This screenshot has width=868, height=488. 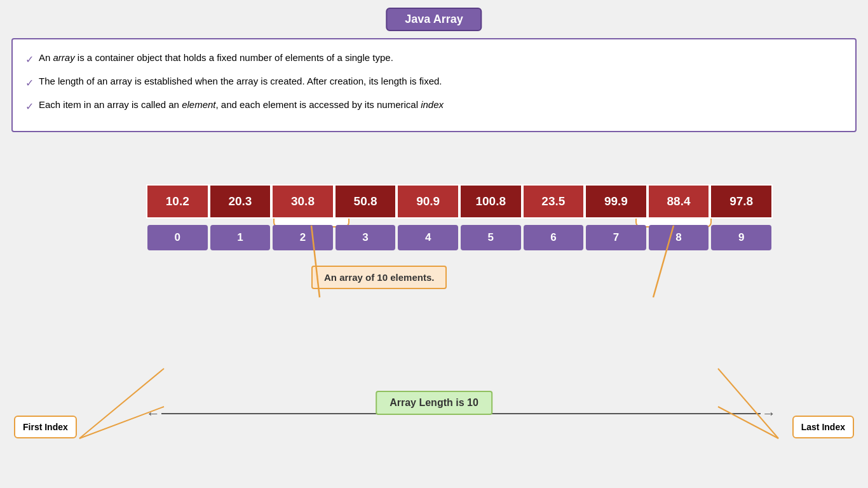 What do you see at coordinates (459, 217) in the screenshot?
I see `array-area: 10.220.330.850.890.9100.823.599.988.497.…` at bounding box center [459, 217].